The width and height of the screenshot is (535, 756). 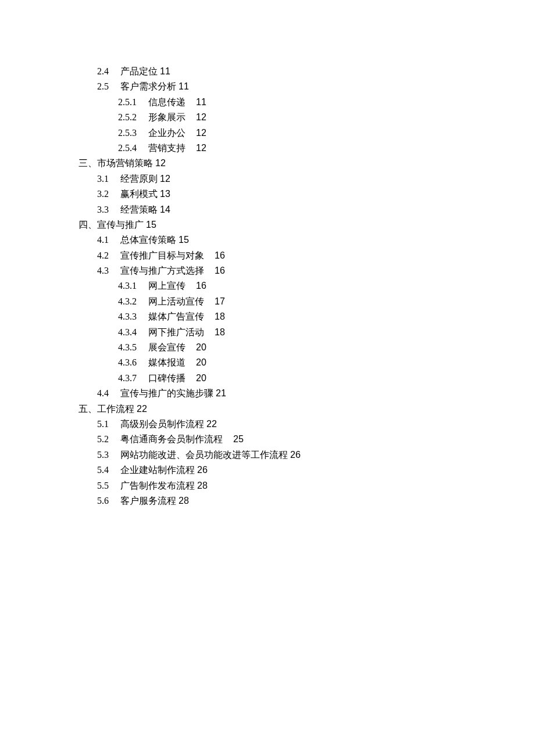 I want to click on toc-entry: 2.4产品定位11, so click(x=277, y=71).